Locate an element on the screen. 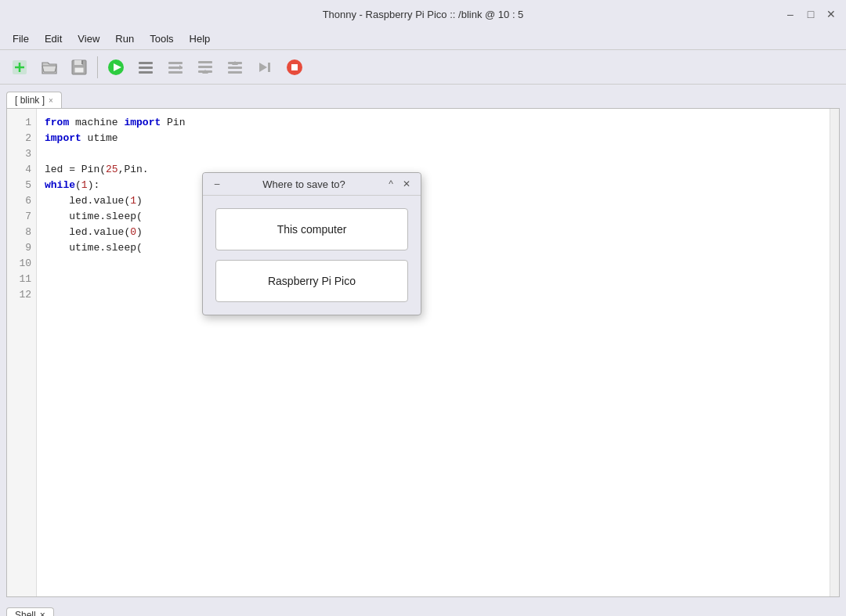 Image resolution: width=846 pixels, height=616 pixels. save-file-btn is located at coordinates (79, 67).